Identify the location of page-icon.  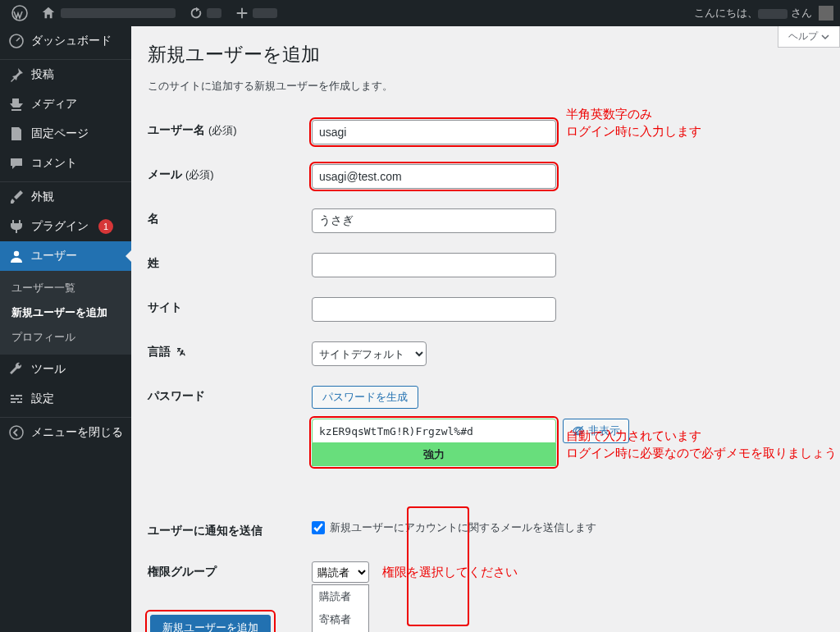
(16, 134).